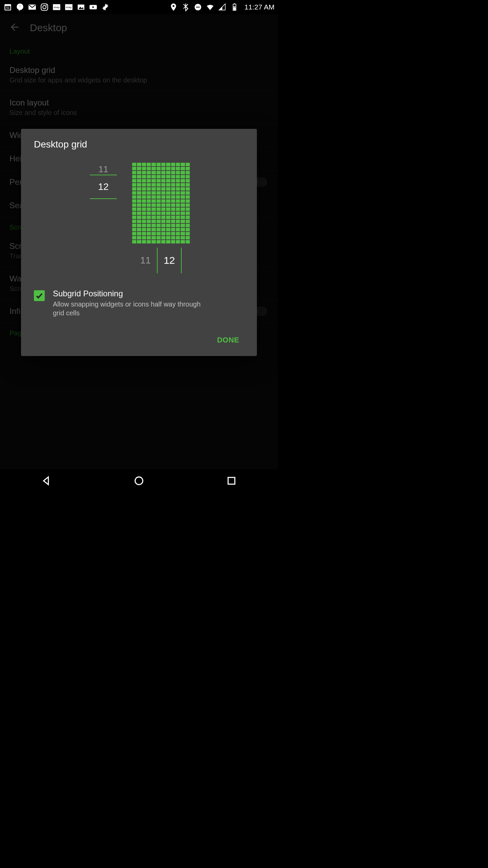 Image resolution: width=488 pixels, height=868 pixels. What do you see at coordinates (139, 7) in the screenshot?
I see `status-bar: 31 " ebay ebay 70 11:27 AM` at bounding box center [139, 7].